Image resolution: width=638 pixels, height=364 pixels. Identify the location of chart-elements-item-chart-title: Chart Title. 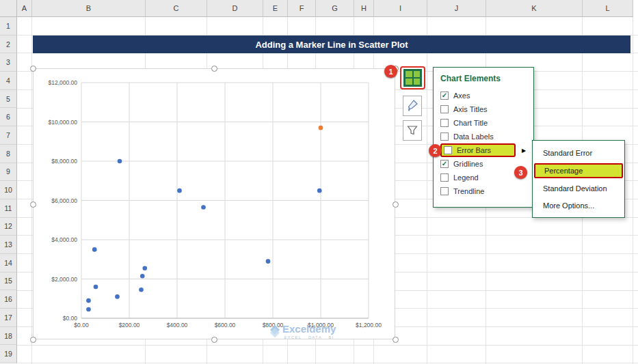
(487, 123).